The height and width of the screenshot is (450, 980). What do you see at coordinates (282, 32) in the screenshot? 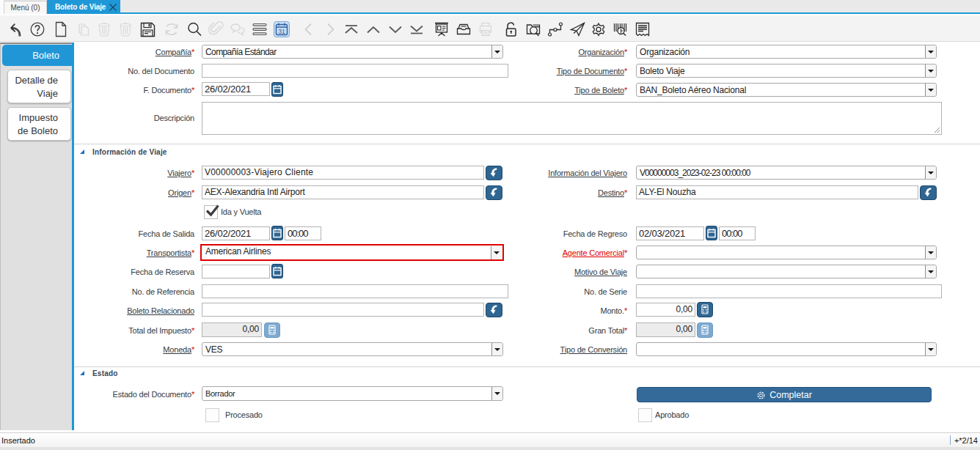
I see `svg-text: 31` at bounding box center [282, 32].